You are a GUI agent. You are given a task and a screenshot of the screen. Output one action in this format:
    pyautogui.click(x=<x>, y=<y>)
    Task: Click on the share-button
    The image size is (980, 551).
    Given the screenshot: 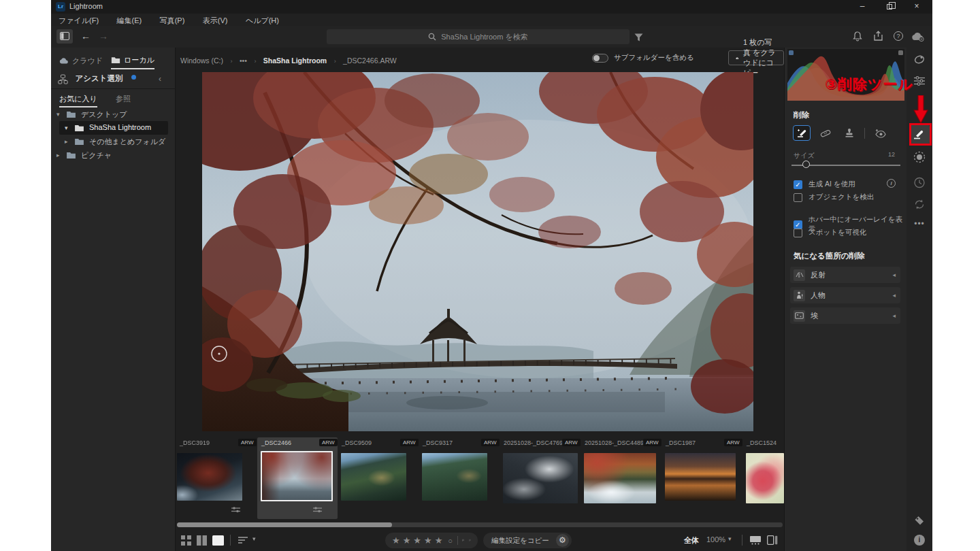 What is the action you would take?
    pyautogui.click(x=878, y=37)
    